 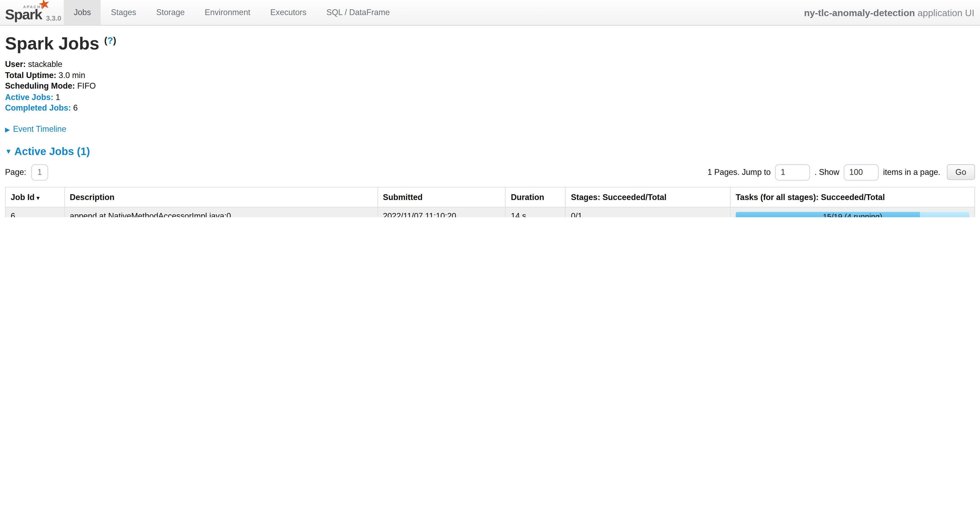 What do you see at coordinates (54, 18) in the screenshot?
I see `spark-version: 3.3.0` at bounding box center [54, 18].